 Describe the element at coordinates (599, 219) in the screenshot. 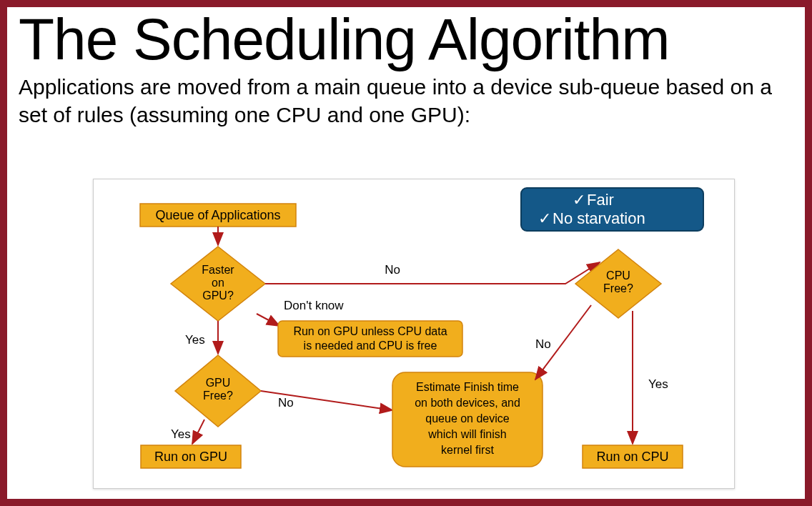

I see `badge-line2: No starvation` at that location.